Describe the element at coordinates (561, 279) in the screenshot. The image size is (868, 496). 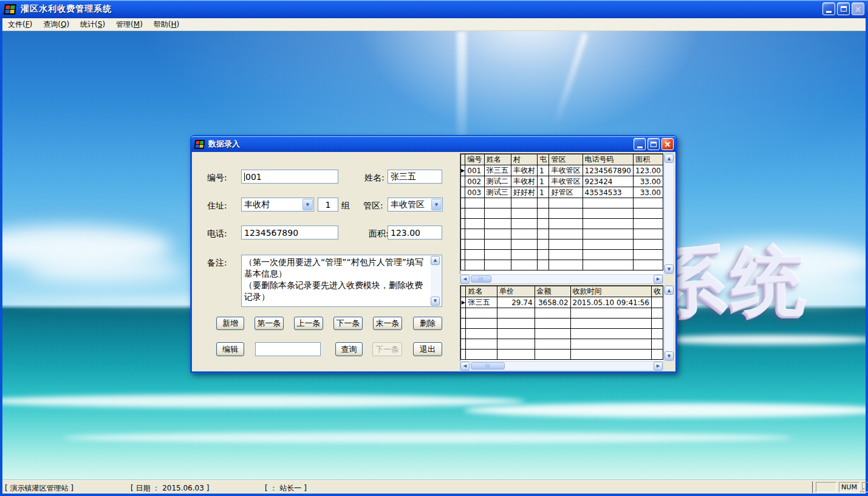
I see `residents-grid-hscrollbar: ◀ ▶` at that location.